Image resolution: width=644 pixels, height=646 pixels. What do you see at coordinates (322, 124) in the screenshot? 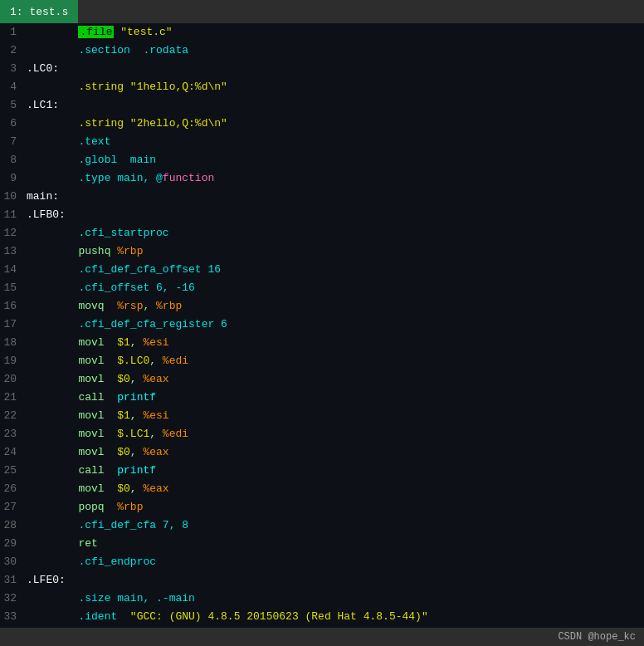
I see `code-line: 6 .string "2hello,Q:%d\n"` at bounding box center [322, 124].